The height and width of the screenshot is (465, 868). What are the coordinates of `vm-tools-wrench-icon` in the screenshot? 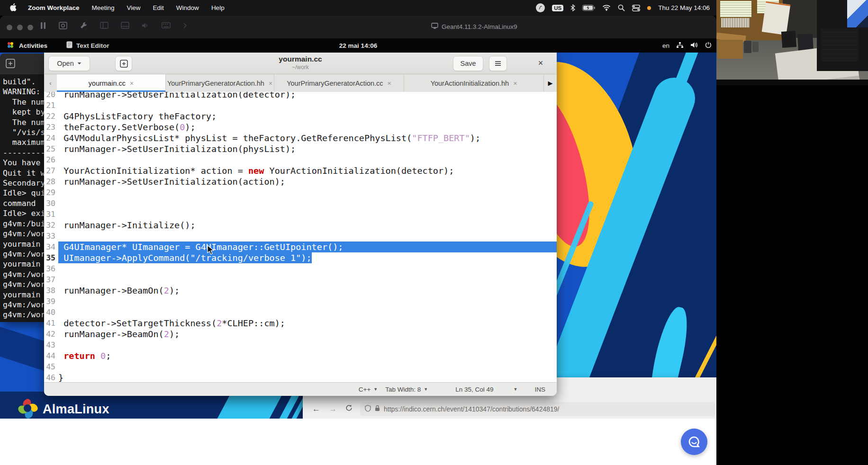 It's located at (83, 26).